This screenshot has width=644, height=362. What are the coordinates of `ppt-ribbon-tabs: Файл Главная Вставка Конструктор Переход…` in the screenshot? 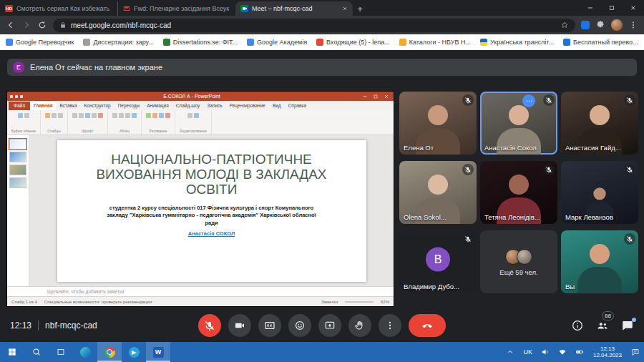 It's located at (200, 106).